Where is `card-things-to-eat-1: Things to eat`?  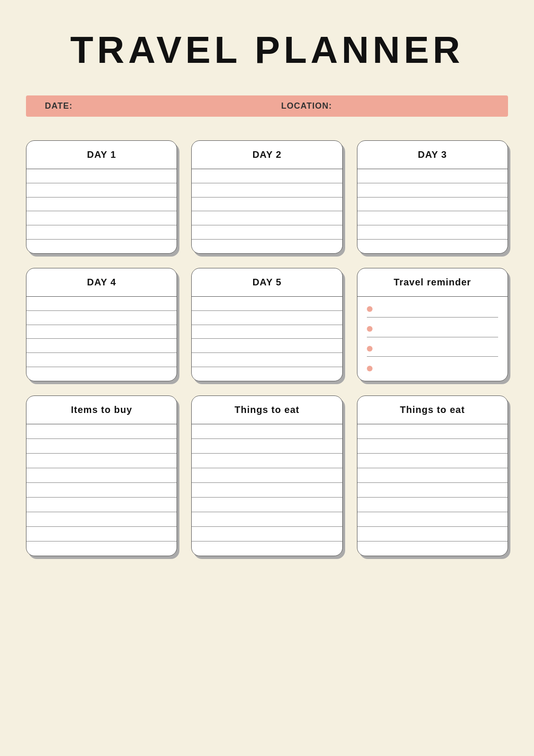 card-things-to-eat-1: Things to eat is located at coordinates (267, 476).